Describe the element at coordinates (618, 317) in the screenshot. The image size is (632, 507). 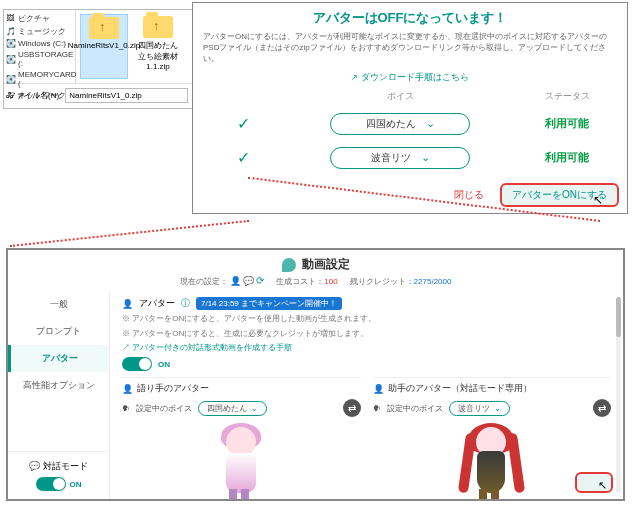
I see `scrollbar-thumb` at that location.